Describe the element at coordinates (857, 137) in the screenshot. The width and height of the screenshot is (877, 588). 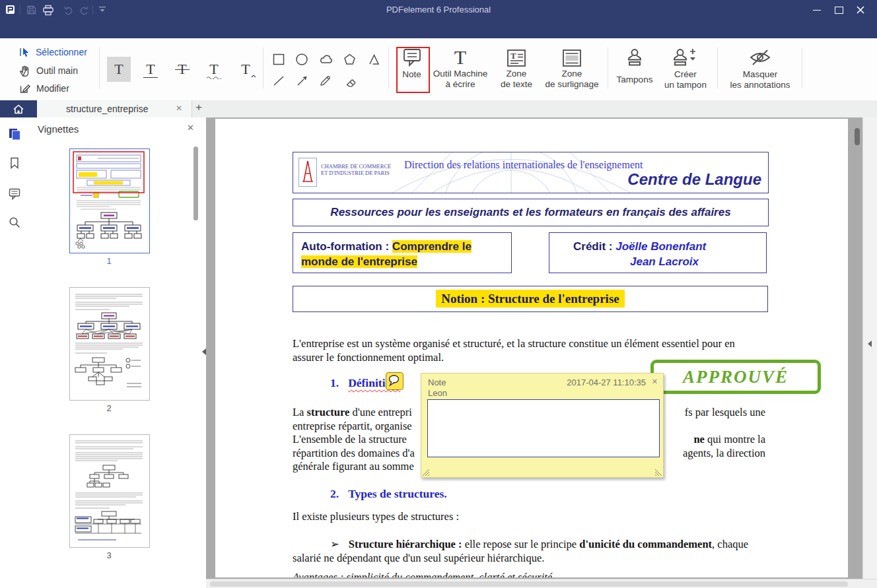
I see `document-vertical-scrollbar-thumb` at that location.